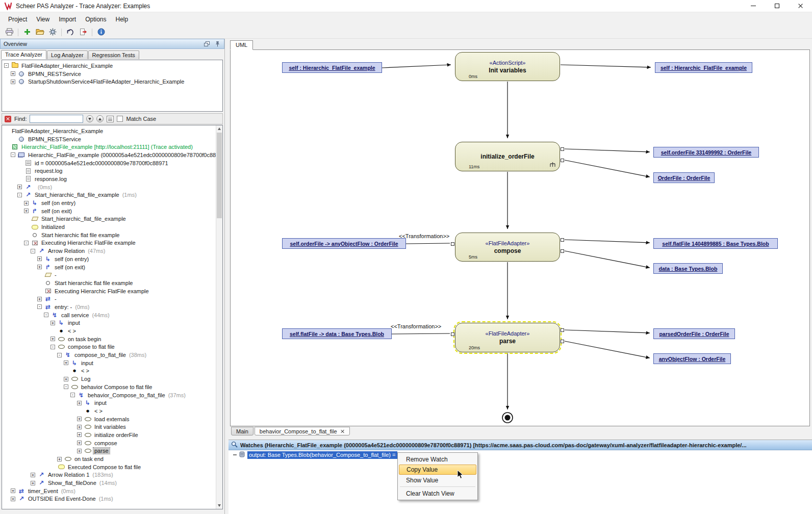  I want to click on tree-item-executing-hierarchic-flatfile-example: -Executing Hierarchic FlatFile example, so click(112, 243).